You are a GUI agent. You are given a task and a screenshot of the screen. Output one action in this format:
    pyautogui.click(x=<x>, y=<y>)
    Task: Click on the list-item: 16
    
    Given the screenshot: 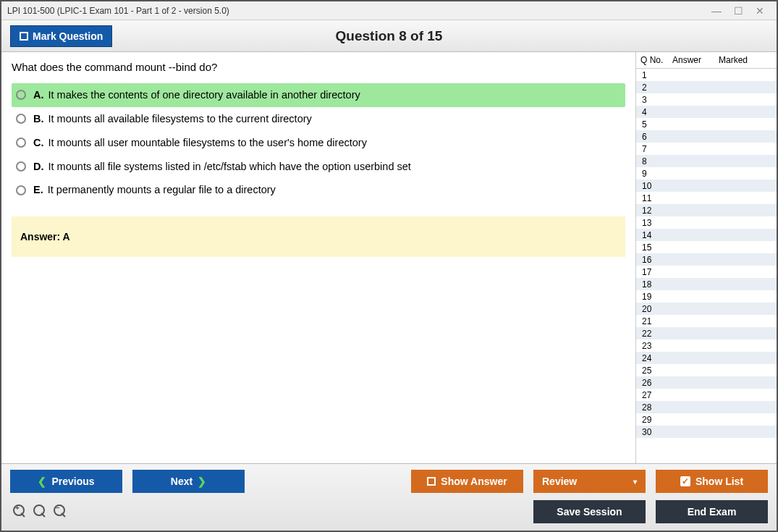 What is the action you would take?
    pyautogui.click(x=706, y=259)
    